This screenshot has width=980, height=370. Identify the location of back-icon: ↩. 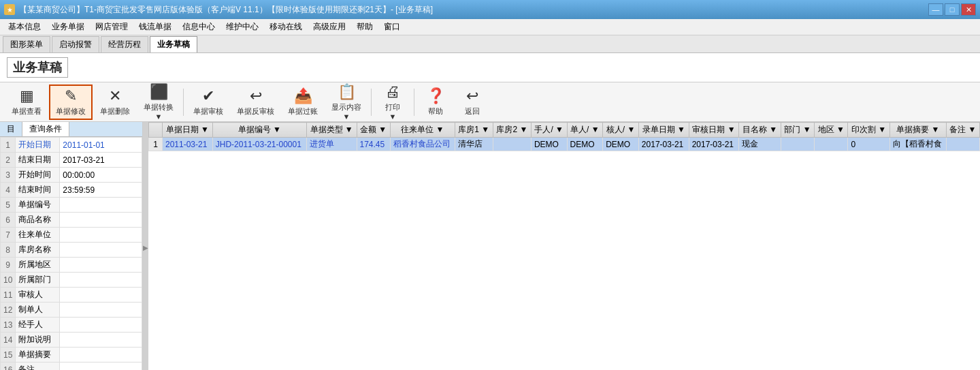
(472, 96).